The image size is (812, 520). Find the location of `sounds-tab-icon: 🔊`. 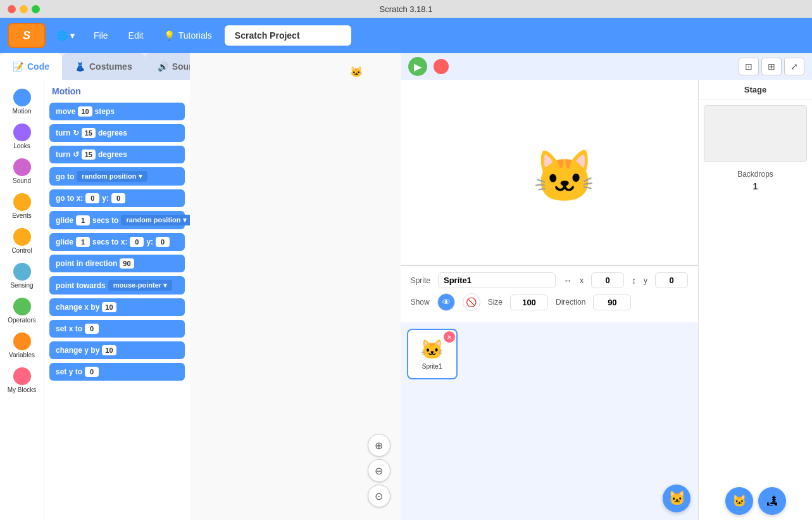

sounds-tab-icon: 🔊 is located at coordinates (163, 67).